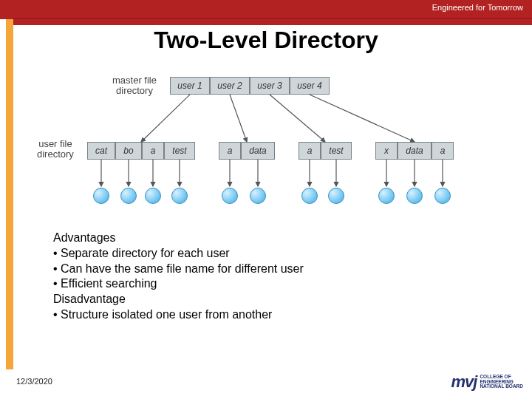 The width and height of the screenshot is (532, 399). Describe the element at coordinates (270, 238) in the screenshot. I see `advantages-heading: Advantages` at that location.